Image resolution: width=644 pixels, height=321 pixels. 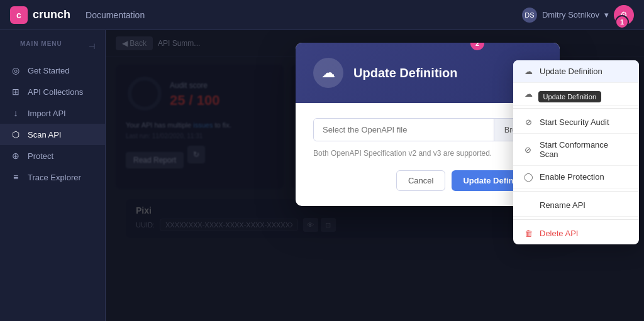 I want to click on modal-hint: Both OpenAPI Specification v2 and v3 are…, so click(x=428, y=153).